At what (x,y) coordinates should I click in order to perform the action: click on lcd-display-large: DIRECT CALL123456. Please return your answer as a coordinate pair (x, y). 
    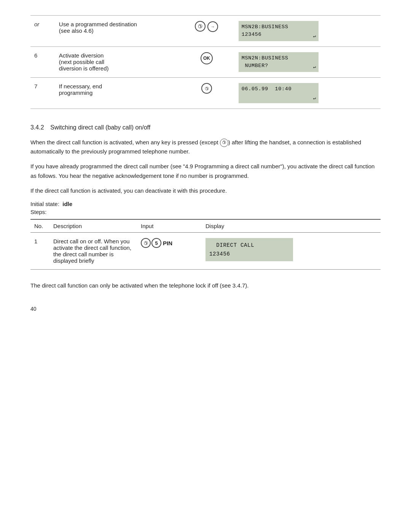
    Looking at the image, I should click on (249, 250).